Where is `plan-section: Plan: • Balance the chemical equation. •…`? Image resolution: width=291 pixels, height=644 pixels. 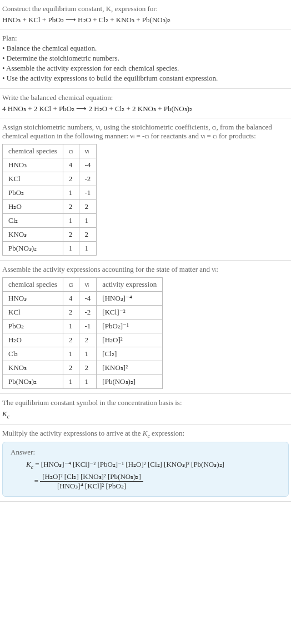 plan-section: Plan: • Balance the chemical equation. •… is located at coordinates (146, 59).